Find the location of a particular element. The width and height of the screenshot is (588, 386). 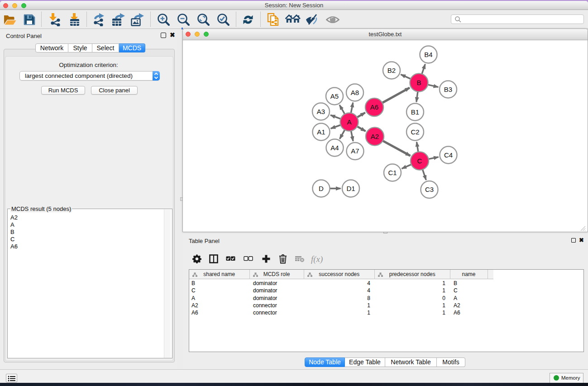

svg-text: A3 is located at coordinates (321, 111).